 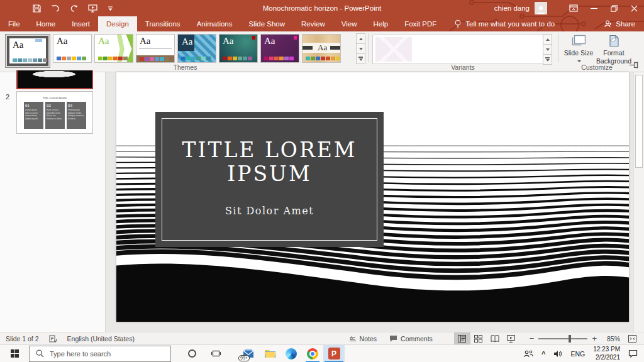 I want to click on file-explorer-icon, so click(x=270, y=353).